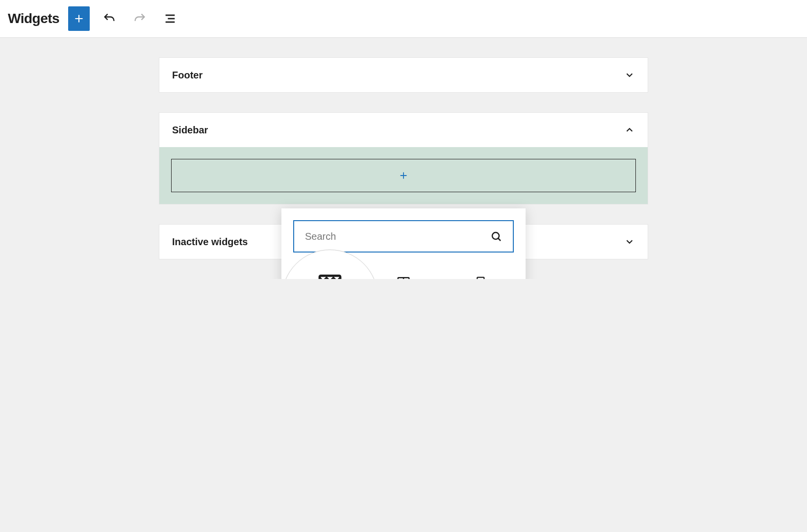 Image resolution: width=807 pixels, height=532 pixels. I want to click on search-icon, so click(496, 236).